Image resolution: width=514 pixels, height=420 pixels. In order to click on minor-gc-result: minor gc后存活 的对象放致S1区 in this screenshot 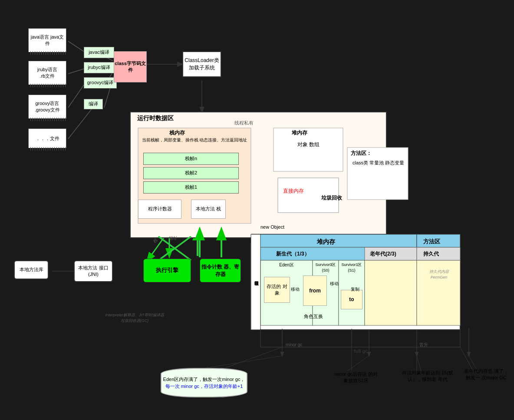, I will do `click(356, 377)`.